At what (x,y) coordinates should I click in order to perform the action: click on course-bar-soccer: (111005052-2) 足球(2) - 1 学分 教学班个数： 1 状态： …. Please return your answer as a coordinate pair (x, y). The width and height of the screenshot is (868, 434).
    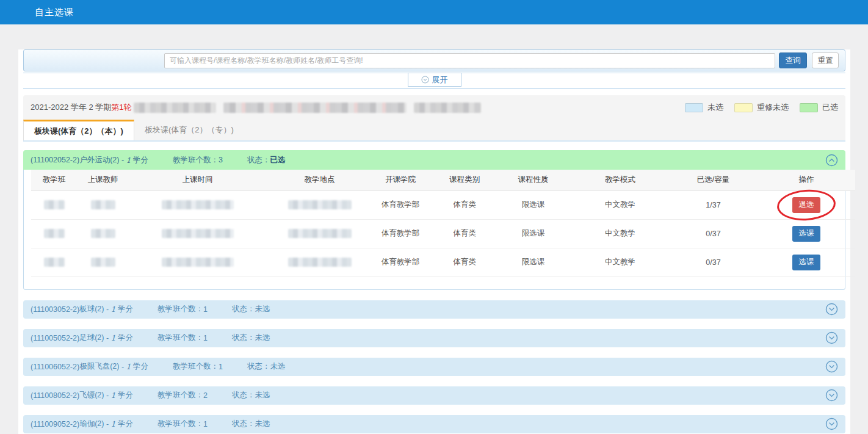
    Looking at the image, I should click on (435, 338).